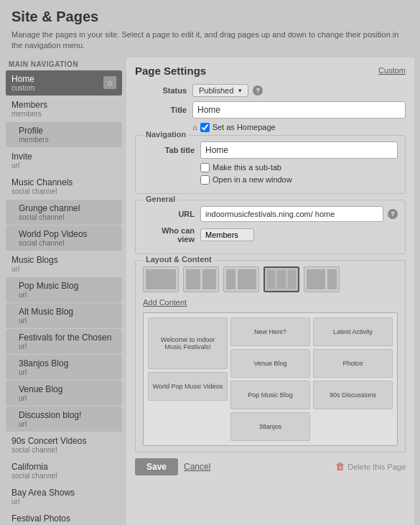 This screenshot has width=420, height=525. What do you see at coordinates (164, 110) in the screenshot?
I see `title-label: Title` at bounding box center [164, 110].